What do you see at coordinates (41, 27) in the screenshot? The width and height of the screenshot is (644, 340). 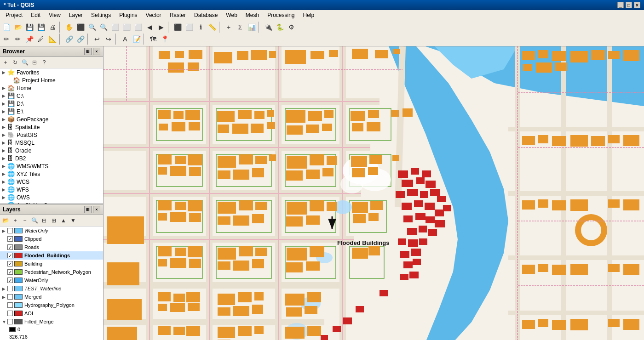 I see `save-as-button: 💾` at bounding box center [41, 27].